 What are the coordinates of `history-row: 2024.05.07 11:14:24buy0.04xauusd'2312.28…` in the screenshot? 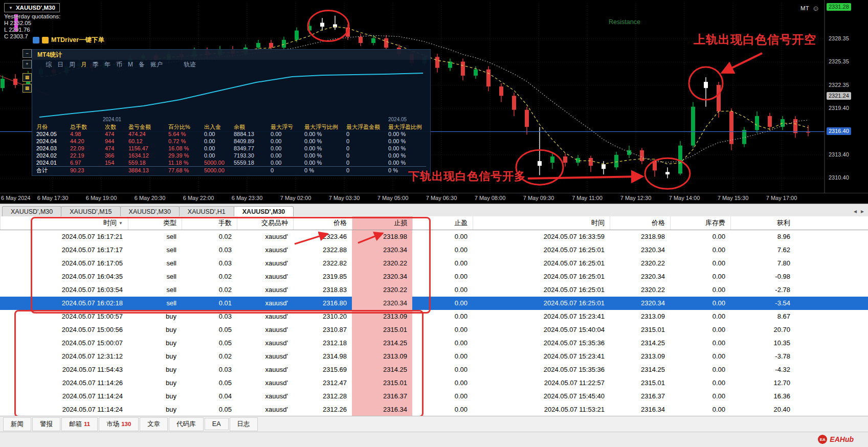 It's located at (434, 396).